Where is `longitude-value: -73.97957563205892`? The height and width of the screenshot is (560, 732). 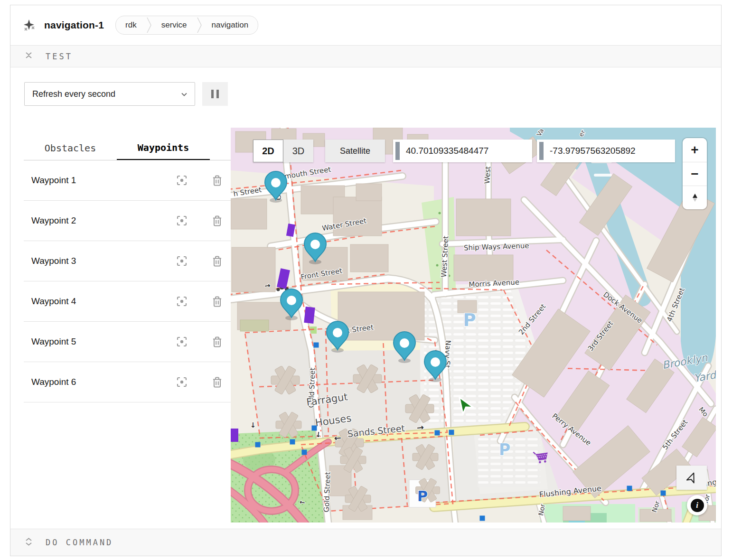 longitude-value: -73.97957563205892 is located at coordinates (592, 151).